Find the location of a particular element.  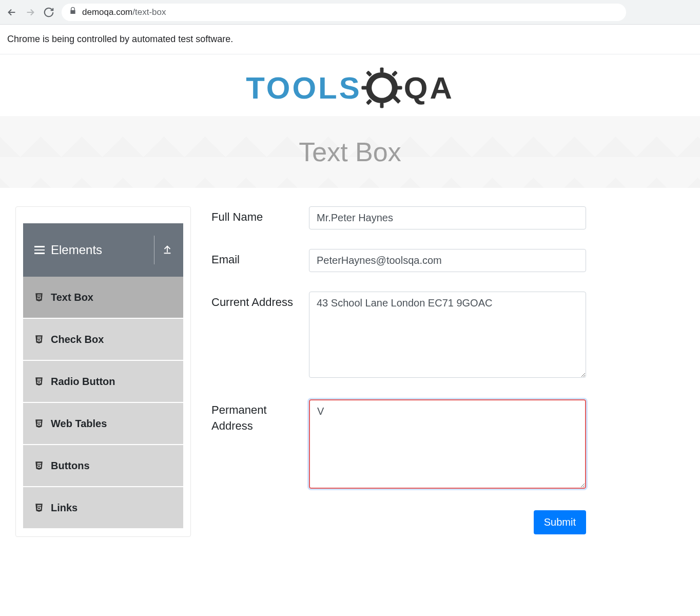

sidebar-item-check-box: Check Box is located at coordinates (103, 340).